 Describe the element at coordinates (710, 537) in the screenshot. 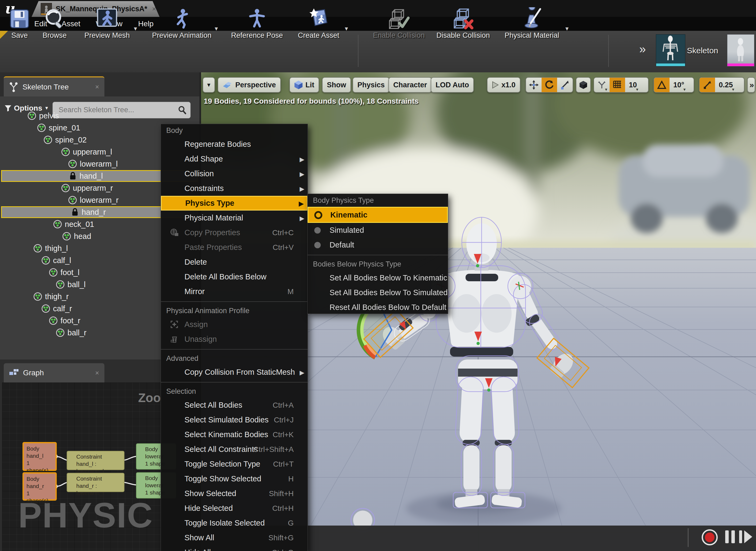

I see `record-button` at that location.